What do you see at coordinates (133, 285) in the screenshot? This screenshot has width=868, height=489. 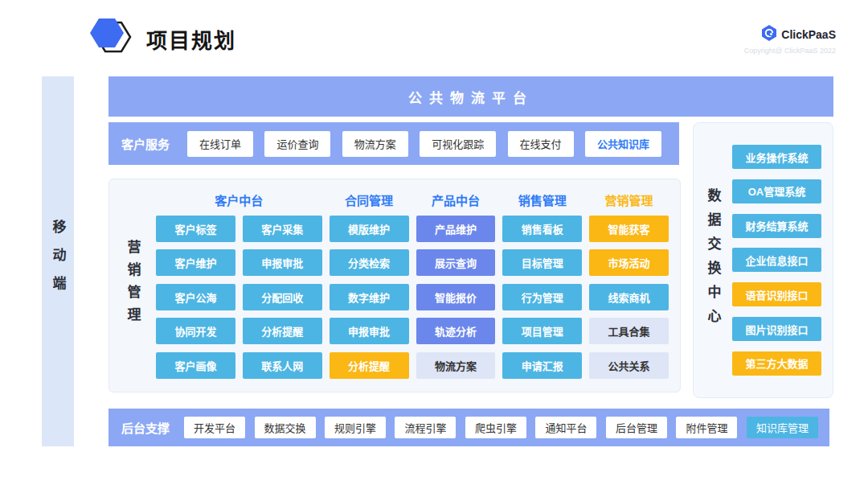 I see `marketing-side-column: 营销管理` at bounding box center [133, 285].